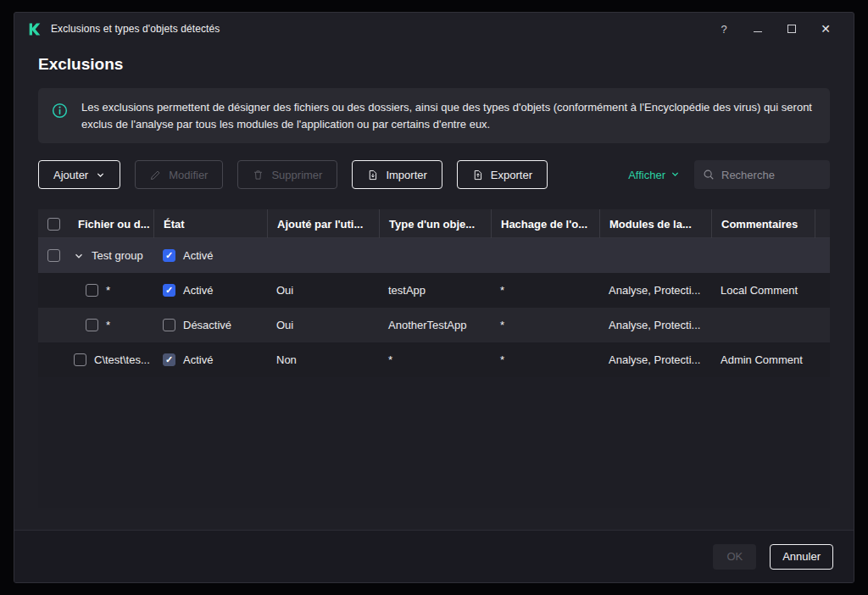 The image size is (868, 595). What do you see at coordinates (655, 224) in the screenshot?
I see `header-cell-modules: Modules de la...` at bounding box center [655, 224].